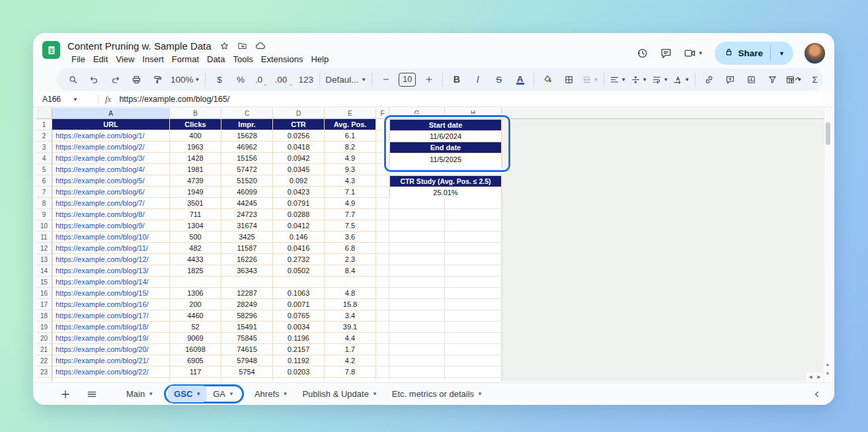 The height and width of the screenshot is (432, 868). Describe the element at coordinates (219, 79) in the screenshot. I see `format-currency-button: $` at that location.